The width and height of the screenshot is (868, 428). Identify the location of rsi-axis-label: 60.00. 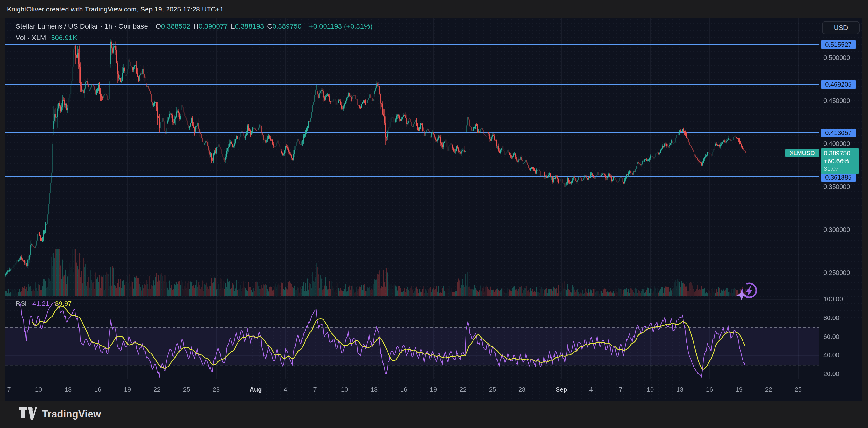
(832, 337).